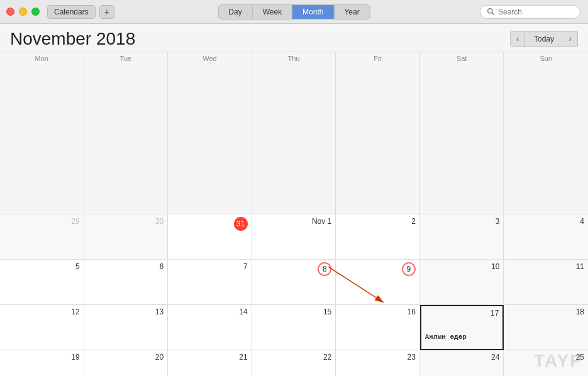 This screenshot has height=376, width=588. Describe the element at coordinates (536, 12) in the screenshot. I see `search-input` at that location.